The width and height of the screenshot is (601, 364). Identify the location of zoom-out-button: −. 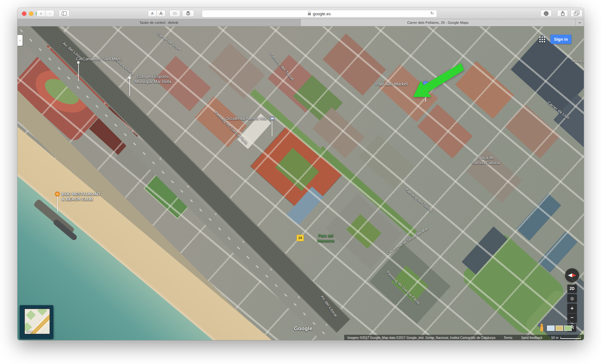
(572, 318).